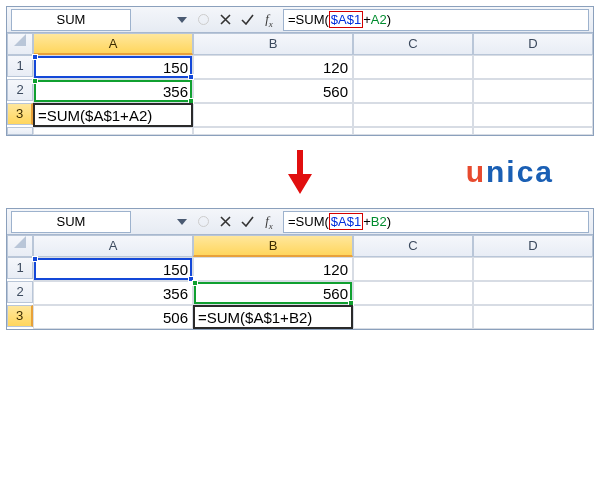 This screenshot has width=600, height=500. I want to click on cell-b4, so click(273, 131).